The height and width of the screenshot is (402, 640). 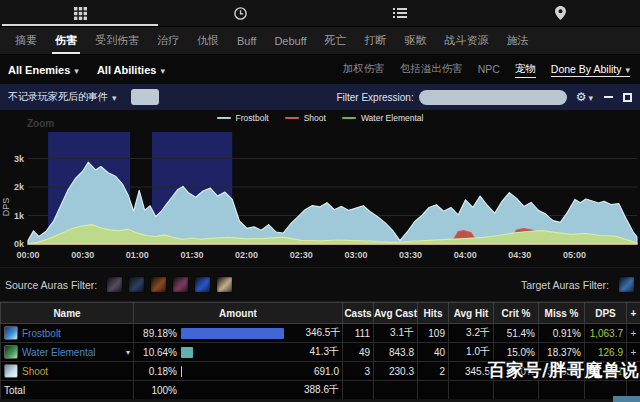 I want to click on abilities-dropdown: All Abilities, so click(x=131, y=70).